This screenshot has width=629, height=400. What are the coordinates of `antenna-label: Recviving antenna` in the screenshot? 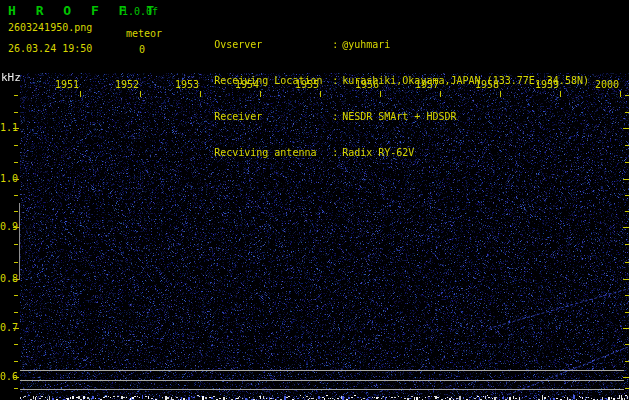 It's located at (273, 153).